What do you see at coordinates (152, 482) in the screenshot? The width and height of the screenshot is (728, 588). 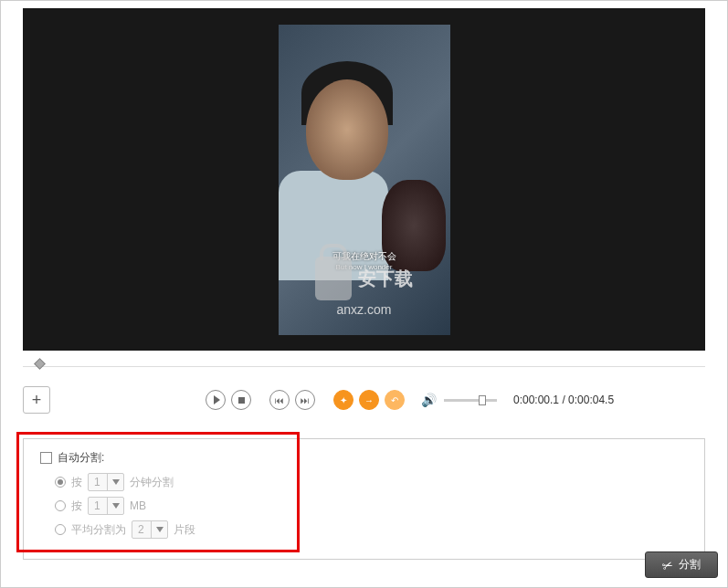 I see `opt1-suffix: 分钟分割` at bounding box center [152, 482].